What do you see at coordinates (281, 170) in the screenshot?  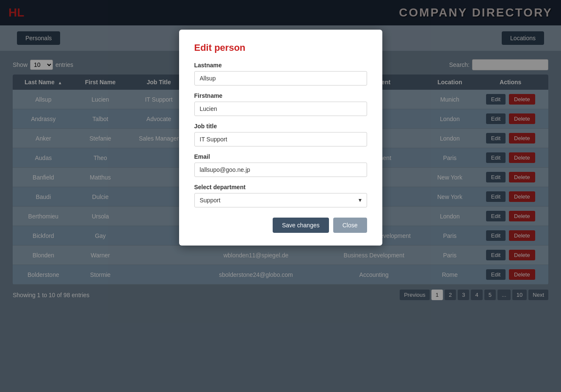 I see `email-input` at bounding box center [281, 170].